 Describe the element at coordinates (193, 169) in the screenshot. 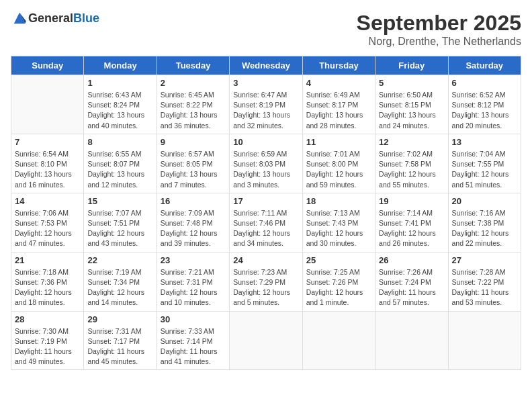

I see `day-detail: Sunrise: 6:57 AM Sunset: 8:05 PM Dayligh…` at that location.